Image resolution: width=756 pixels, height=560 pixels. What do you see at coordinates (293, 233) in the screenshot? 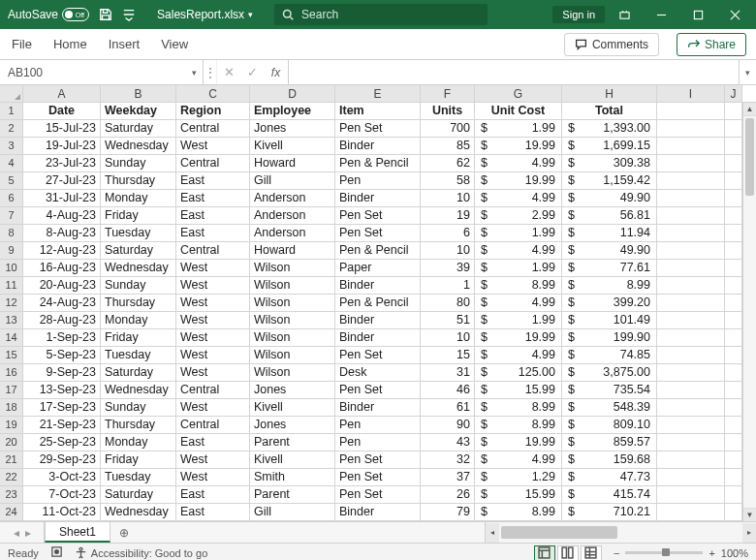
I see `cell: Anderson` at bounding box center [293, 233].